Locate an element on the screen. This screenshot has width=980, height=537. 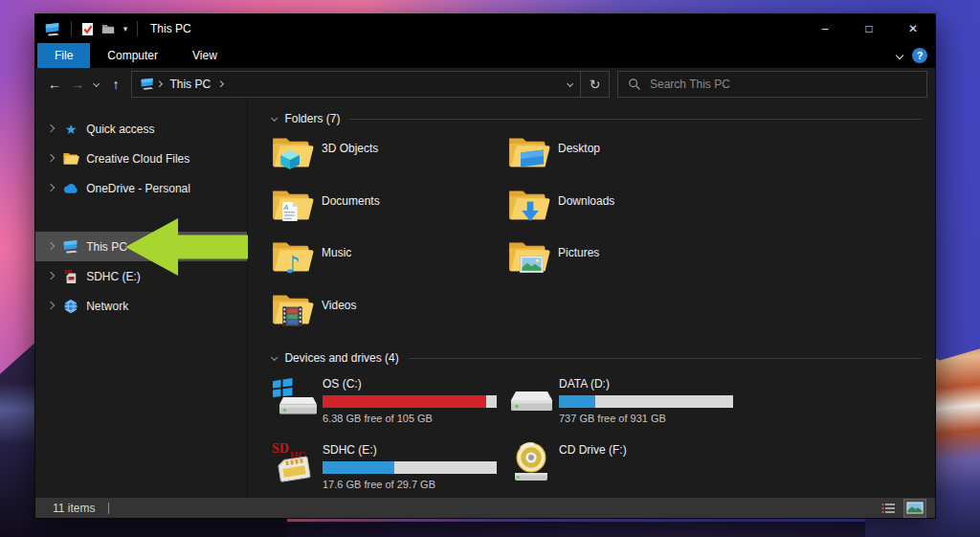
folder-icon: ♪ is located at coordinates (294, 258).